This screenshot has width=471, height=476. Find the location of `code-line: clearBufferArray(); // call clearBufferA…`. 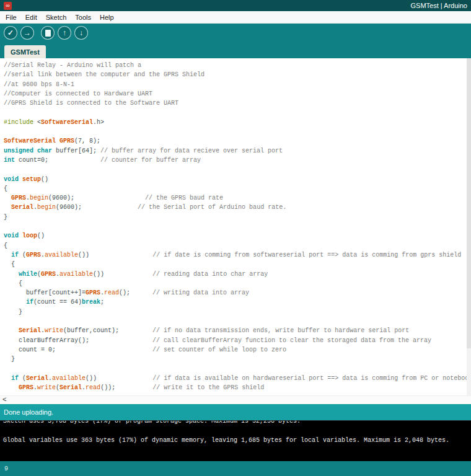

code-line: clearBufferArray(); // call clearBufferA… is located at coordinates (237, 341).